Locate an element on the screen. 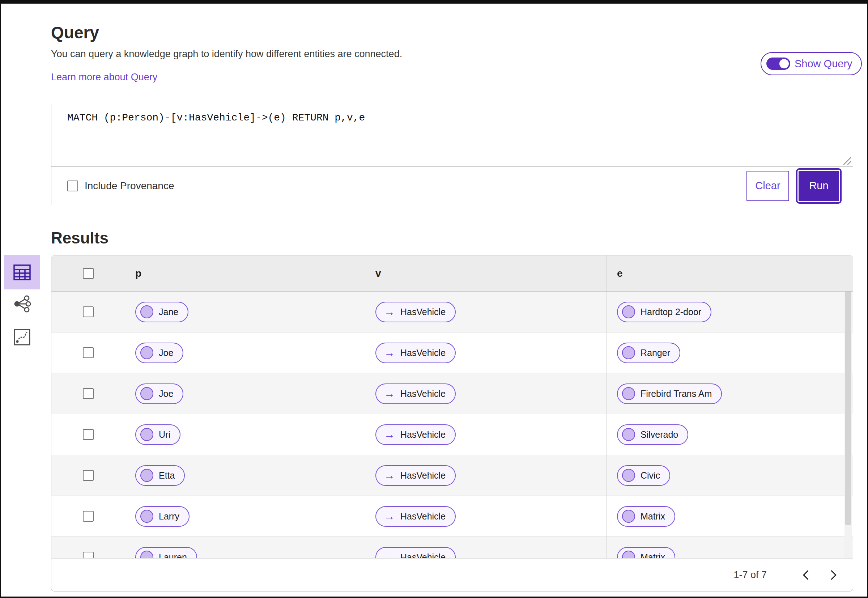 Image resolution: width=868 pixels, height=598 pixels. cell-e: Firebird Trans Am is located at coordinates (730, 393).